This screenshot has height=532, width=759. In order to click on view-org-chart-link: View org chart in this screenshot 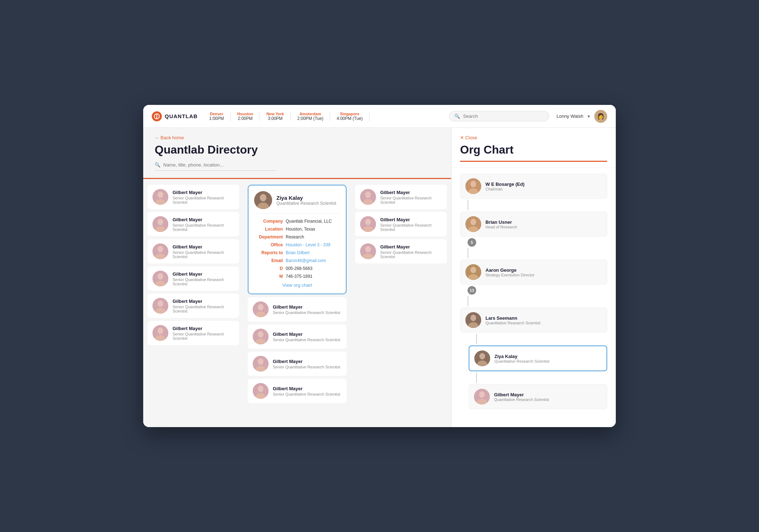, I will do `click(297, 285)`.